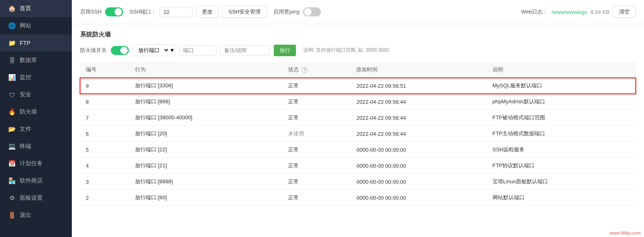 This screenshot has height=237, width=644. I want to click on cell-id: 8, so click(105, 102).